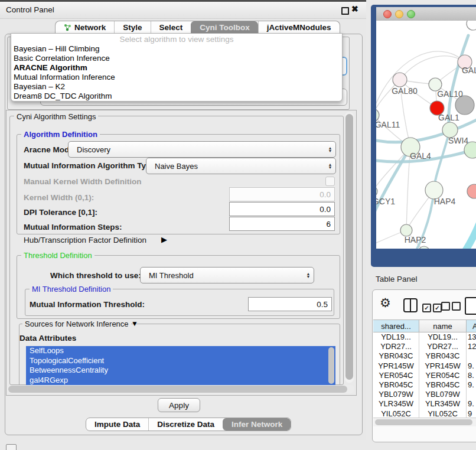 The width and height of the screenshot is (476, 450). I want to click on table-row: YDL19...YDL19...13, so click(425, 337).